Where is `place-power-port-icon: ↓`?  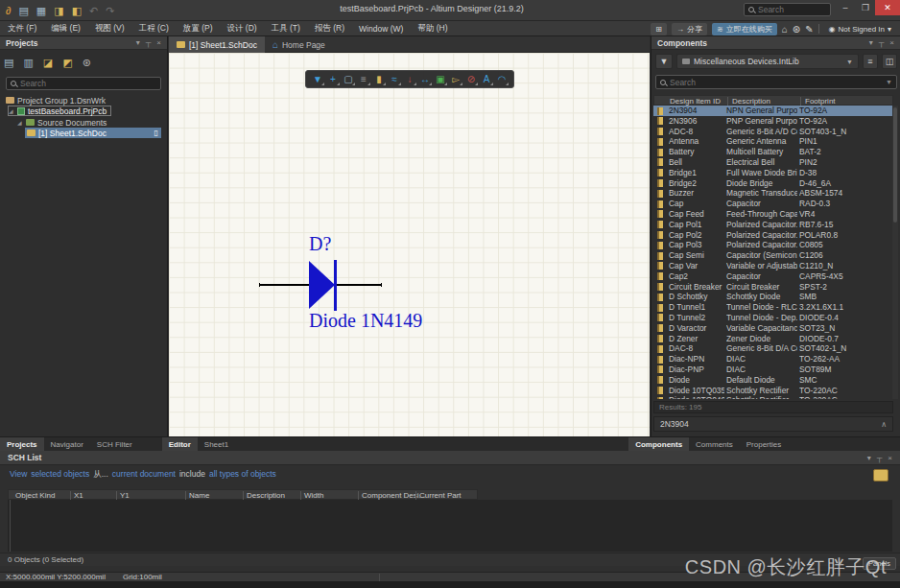 place-power-port-icon: ↓ is located at coordinates (410, 79).